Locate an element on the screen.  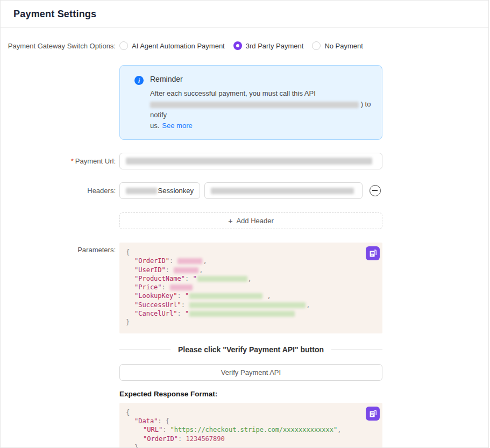
expected-response-label: Expected Response Format: is located at coordinates (304, 394).